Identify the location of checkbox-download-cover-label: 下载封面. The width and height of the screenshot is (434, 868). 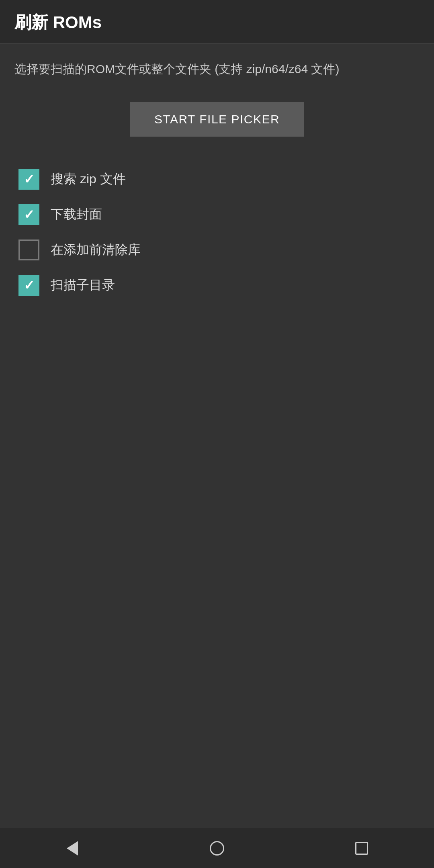
(76, 215).